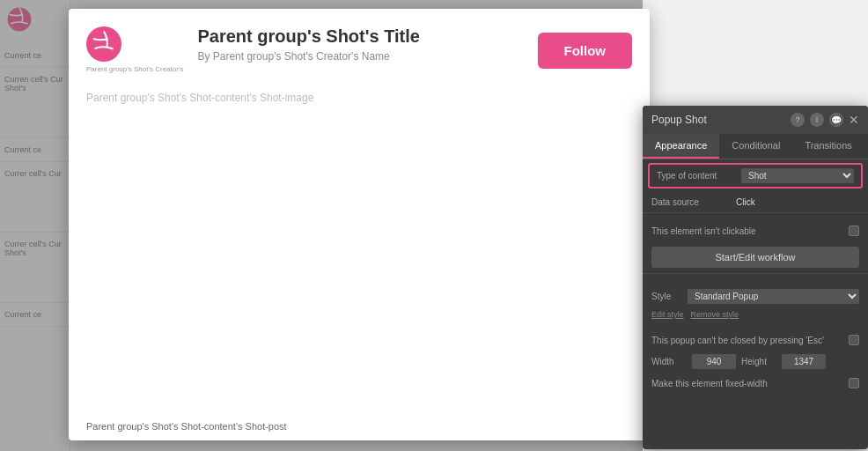 This screenshot has width=868, height=451. Describe the element at coordinates (804, 361) in the screenshot. I see `height-input` at that location.